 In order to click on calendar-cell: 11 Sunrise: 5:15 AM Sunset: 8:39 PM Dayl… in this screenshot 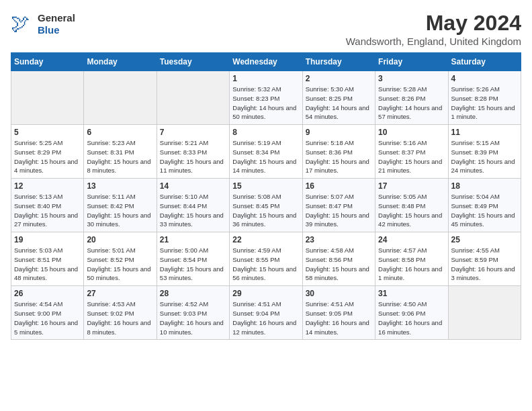, I will do `click(484, 152)`.